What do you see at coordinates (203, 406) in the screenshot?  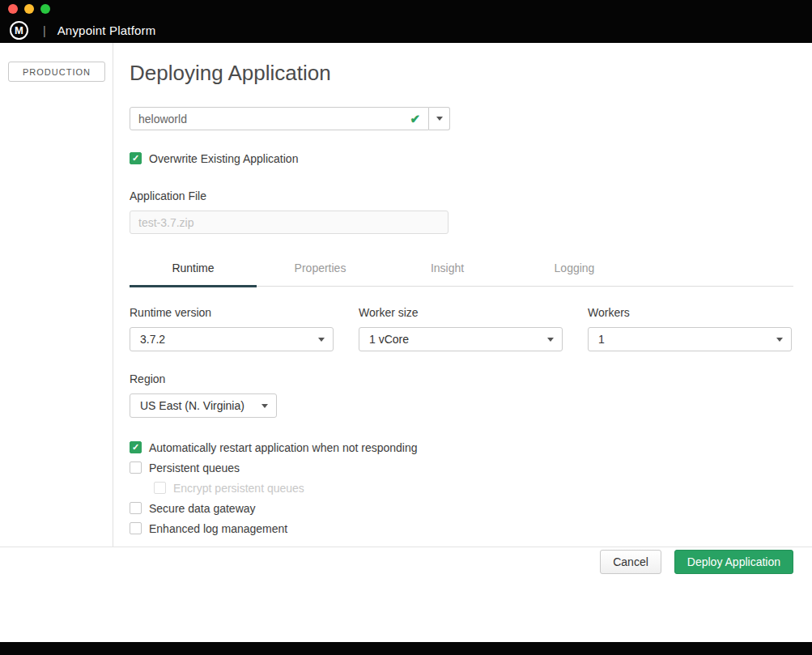 I see `region-select: US East (N. Virginia)` at bounding box center [203, 406].